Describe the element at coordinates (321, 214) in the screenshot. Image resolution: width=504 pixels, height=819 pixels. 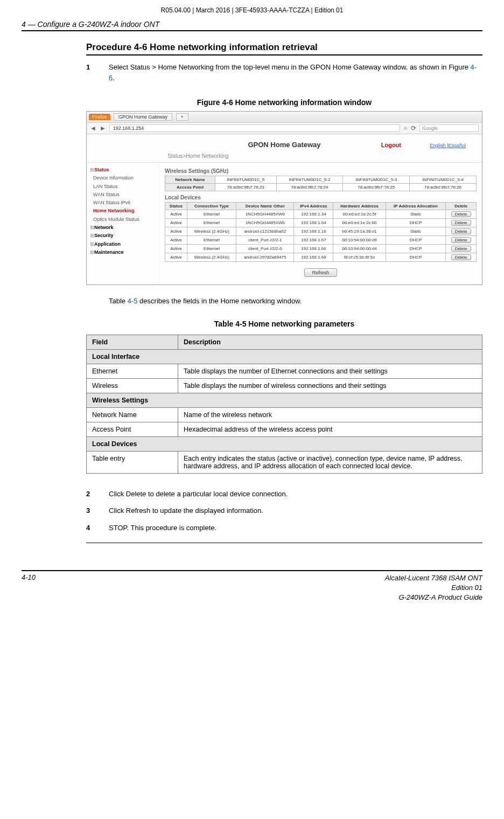
I see `table-row: ActiveEthernet1NCH5GH4485XW0192.168.1.34…` at that location.